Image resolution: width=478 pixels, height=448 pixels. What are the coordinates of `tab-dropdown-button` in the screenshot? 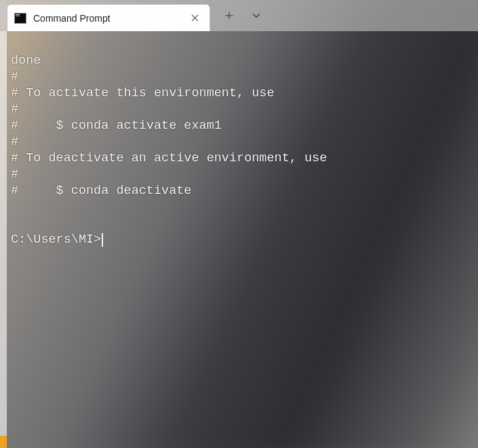 It's located at (256, 16).